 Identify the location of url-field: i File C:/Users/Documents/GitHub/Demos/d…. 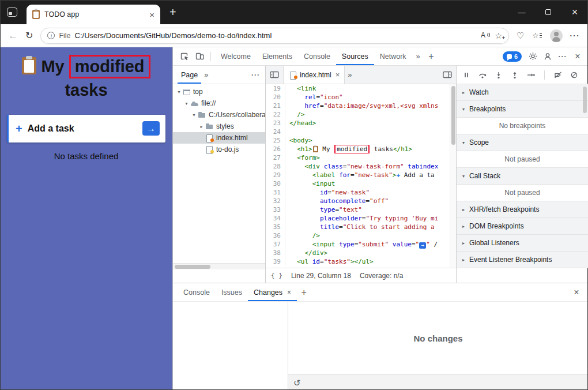
(274, 36).